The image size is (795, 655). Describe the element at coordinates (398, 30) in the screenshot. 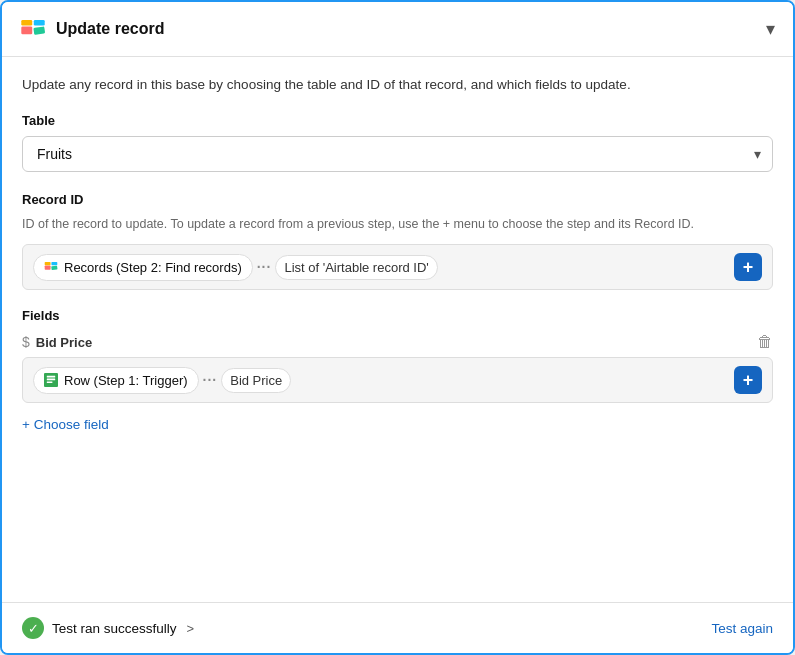

I see `panel-header: Update record ▾` at that location.